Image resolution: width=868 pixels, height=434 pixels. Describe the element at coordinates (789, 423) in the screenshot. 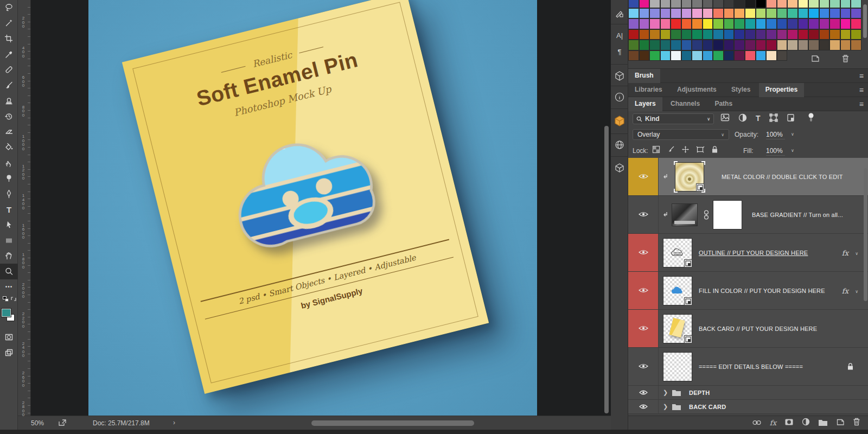

I see `add-layer-mask-button` at that location.